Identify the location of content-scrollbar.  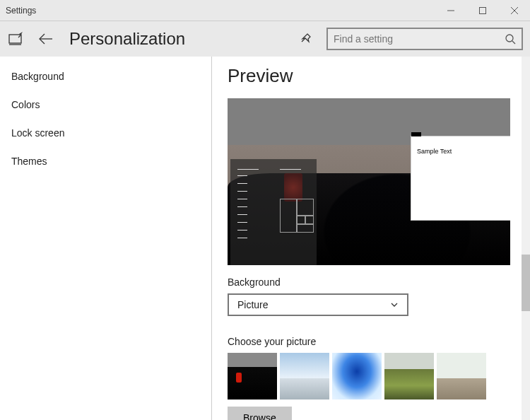
(526, 238).